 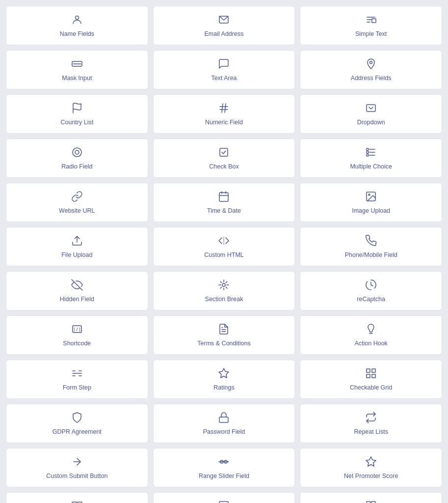 What do you see at coordinates (224, 21) in the screenshot?
I see `email-address-icon` at bounding box center [224, 21].